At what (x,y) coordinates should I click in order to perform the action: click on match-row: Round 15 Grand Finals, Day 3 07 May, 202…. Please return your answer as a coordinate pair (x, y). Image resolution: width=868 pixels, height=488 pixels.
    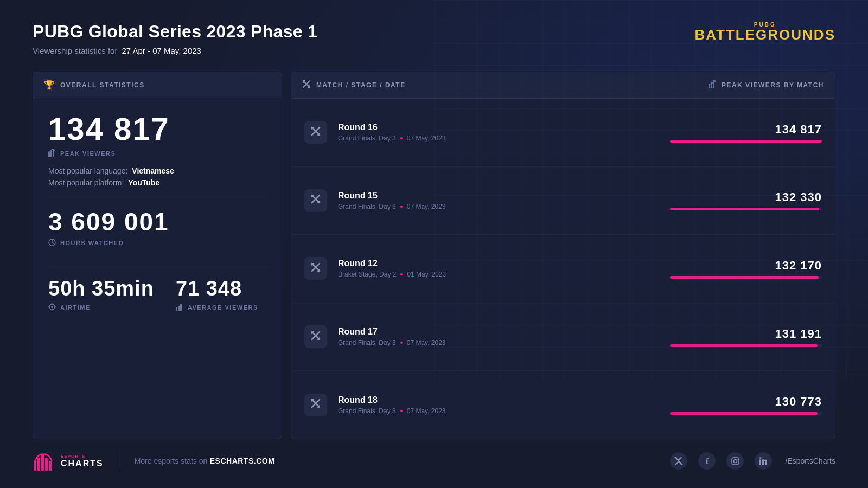
    Looking at the image, I should click on (563, 201).